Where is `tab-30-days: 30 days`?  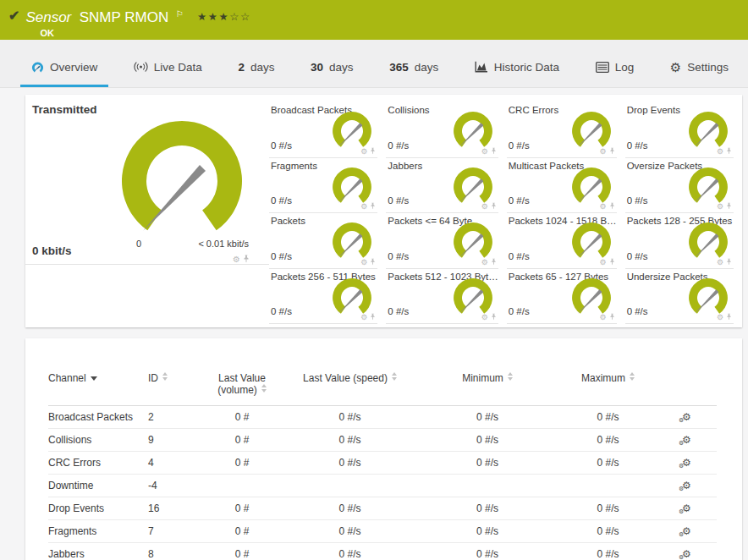 tab-30-days: 30 days is located at coordinates (332, 63).